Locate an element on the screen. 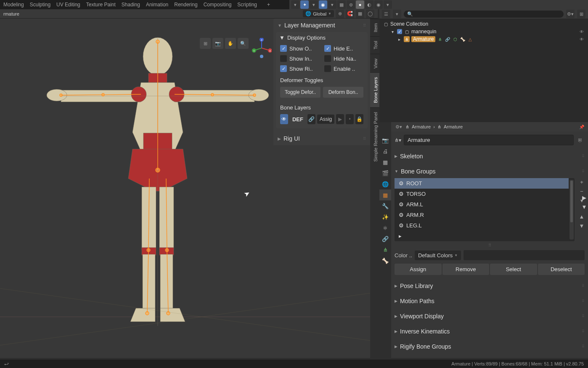  breadcrumb-data: Armature is located at coordinates (453, 127).